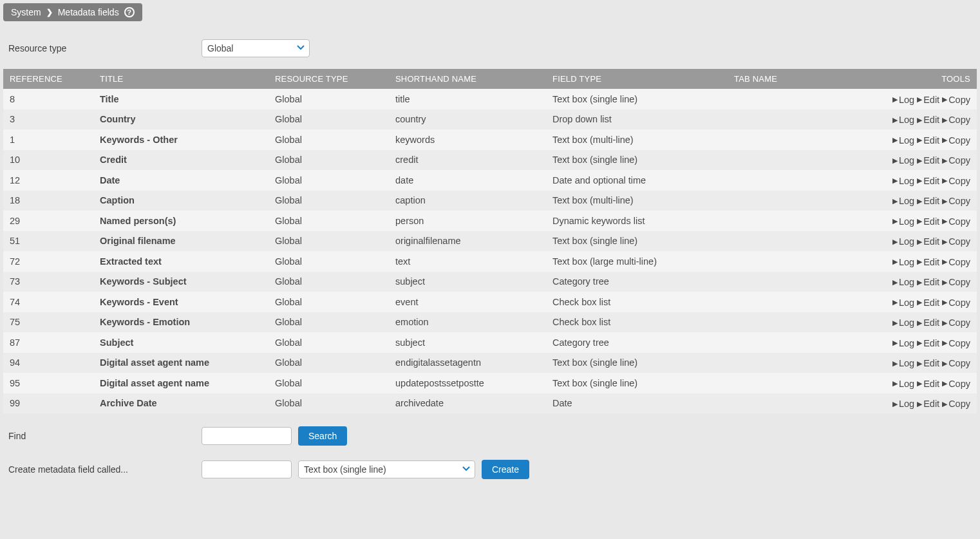 This screenshot has width=980, height=539. Describe the element at coordinates (73, 12) in the screenshot. I see `breadcrumb: System ❯ Metadata fields ?` at that location.